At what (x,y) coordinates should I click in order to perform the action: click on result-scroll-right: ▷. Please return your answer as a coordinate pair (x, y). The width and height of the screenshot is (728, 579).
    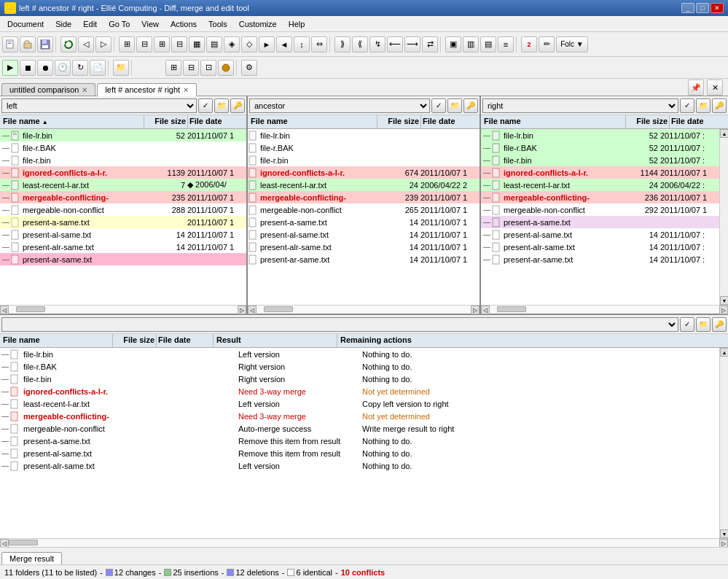
    Looking at the image, I should click on (724, 543).